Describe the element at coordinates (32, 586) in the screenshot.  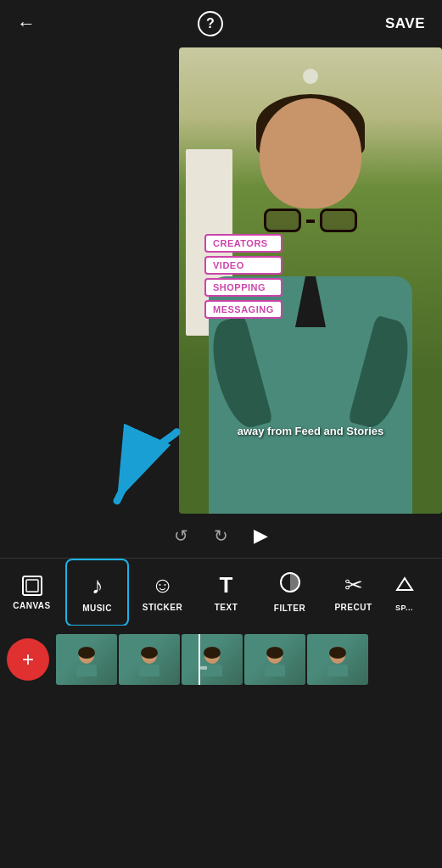
I see `canvas-icon` at that location.